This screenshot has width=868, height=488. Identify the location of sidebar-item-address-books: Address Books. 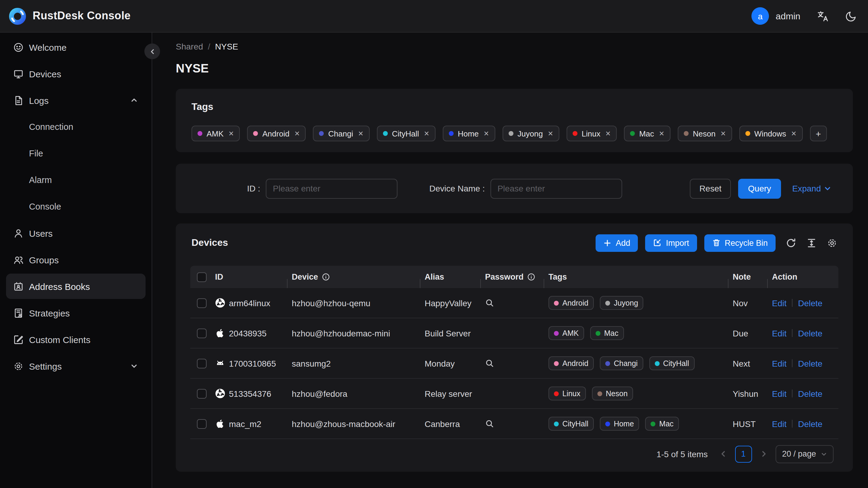
(76, 286).